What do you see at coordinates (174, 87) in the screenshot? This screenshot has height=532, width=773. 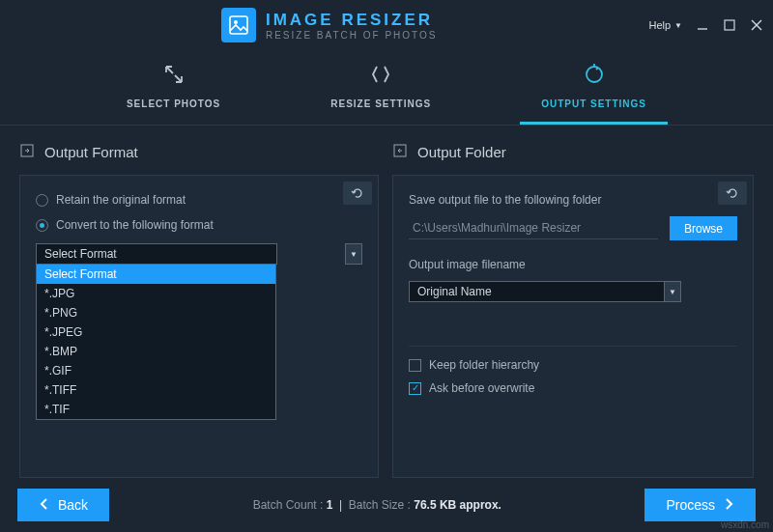 I see `tab-select-photos: SELECT PHOTOS` at bounding box center [174, 87].